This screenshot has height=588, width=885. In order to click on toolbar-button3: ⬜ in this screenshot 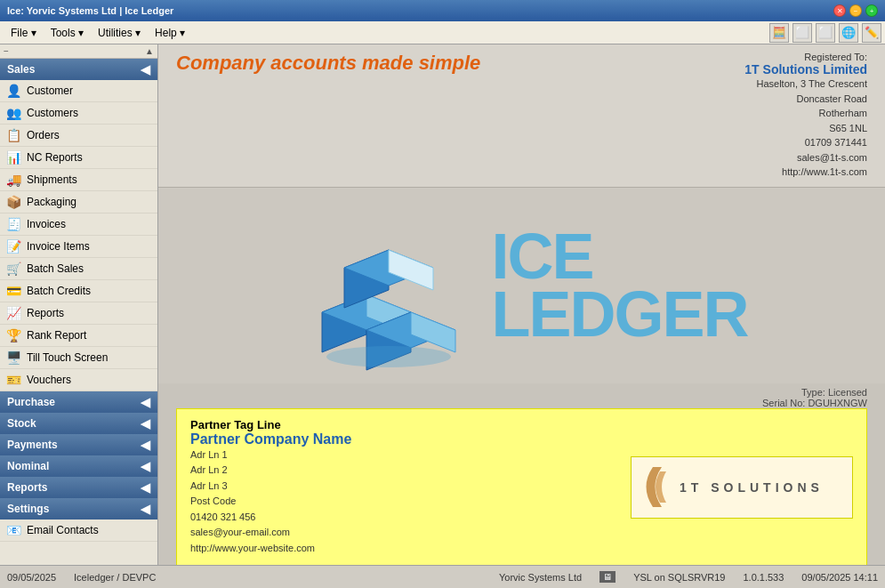, I will do `click(825, 33)`.